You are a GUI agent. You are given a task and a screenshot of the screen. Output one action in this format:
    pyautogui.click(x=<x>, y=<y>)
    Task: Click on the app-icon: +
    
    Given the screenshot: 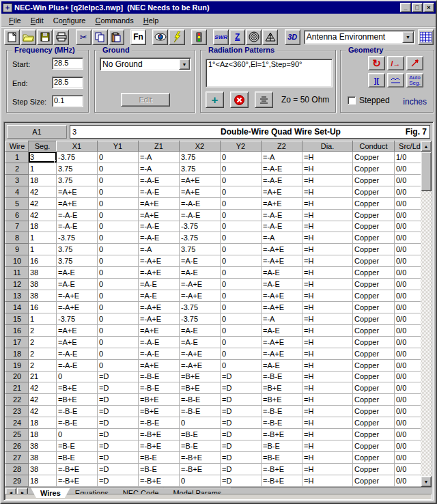 What is the action you would take?
    pyautogui.click(x=8, y=8)
    